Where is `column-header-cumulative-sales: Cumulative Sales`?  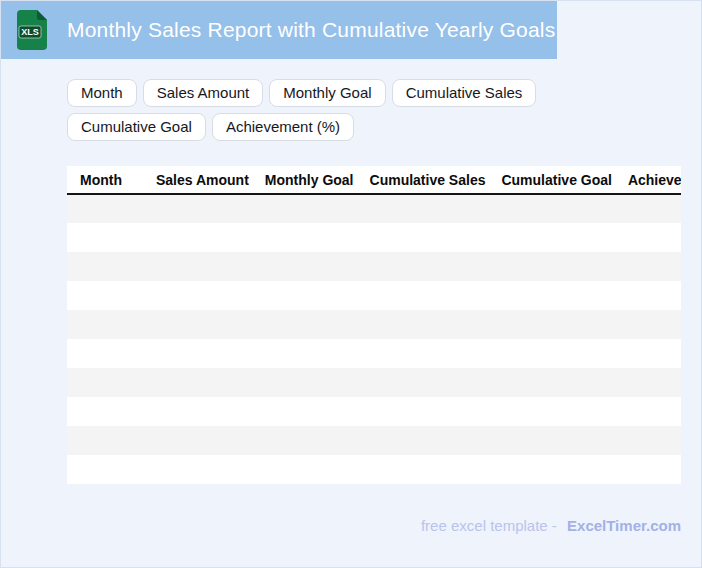 column-header-cumulative-sales: Cumulative Sales is located at coordinates (436, 180).